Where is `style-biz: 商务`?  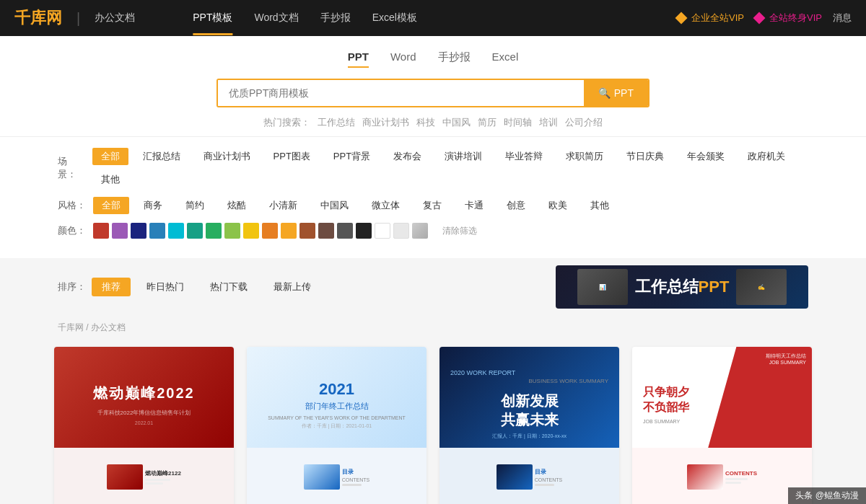
style-biz: 商务 is located at coordinates (153, 205).